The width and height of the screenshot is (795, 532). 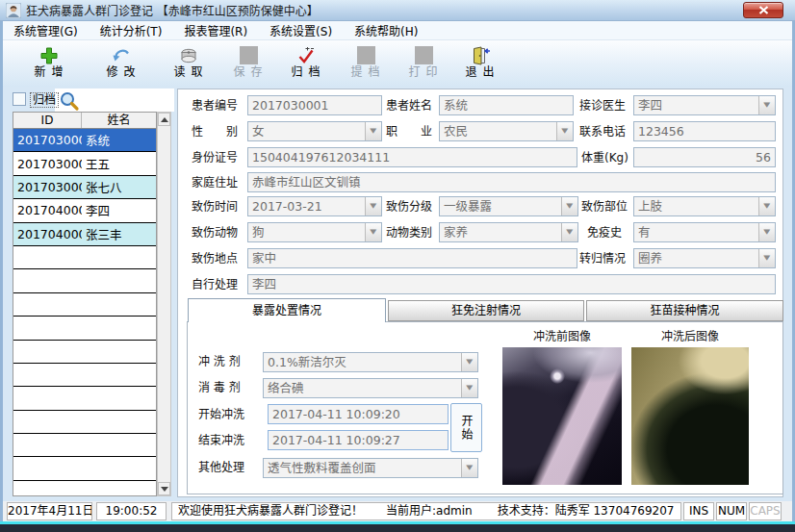 What do you see at coordinates (189, 56) in the screenshot?
I see `read-icon` at bounding box center [189, 56].